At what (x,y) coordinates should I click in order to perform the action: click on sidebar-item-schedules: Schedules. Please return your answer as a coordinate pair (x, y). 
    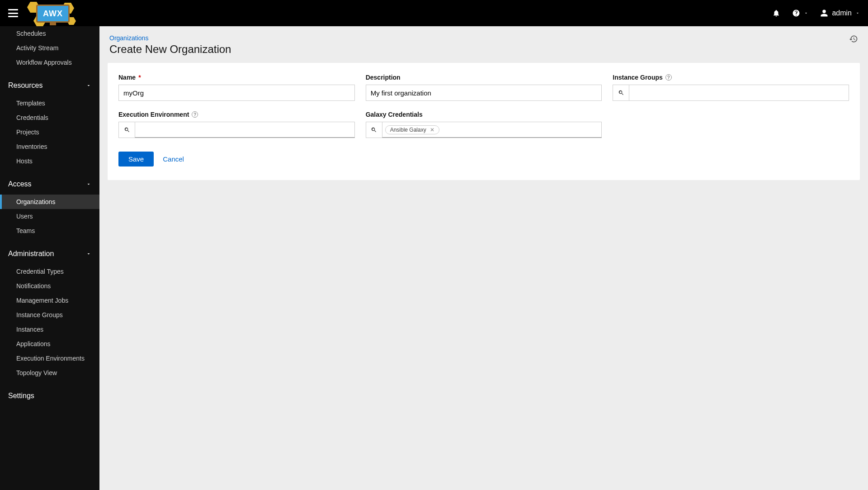
    Looking at the image, I should click on (50, 33).